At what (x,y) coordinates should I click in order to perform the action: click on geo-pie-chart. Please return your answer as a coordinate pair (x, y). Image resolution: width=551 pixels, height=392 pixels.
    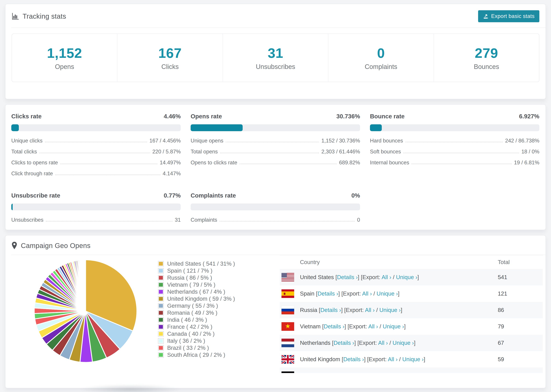
    Looking at the image, I should click on (85, 311).